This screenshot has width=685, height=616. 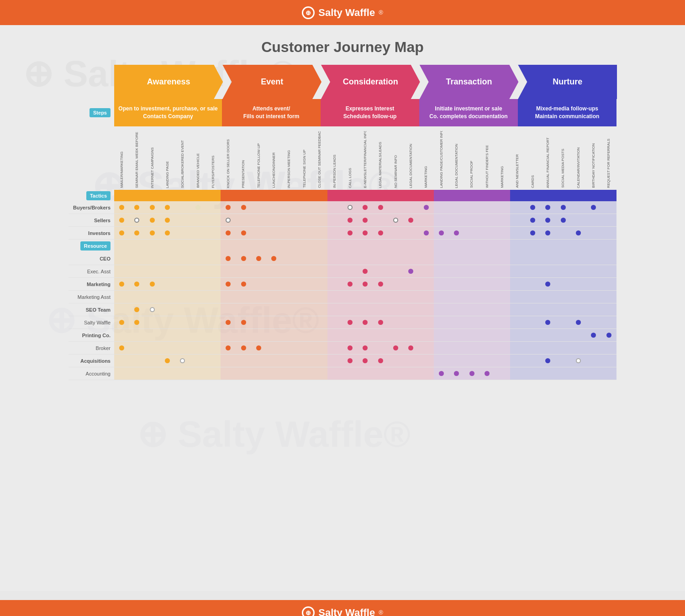 I want to click on resource-badge: Resource, so click(x=95, y=246).